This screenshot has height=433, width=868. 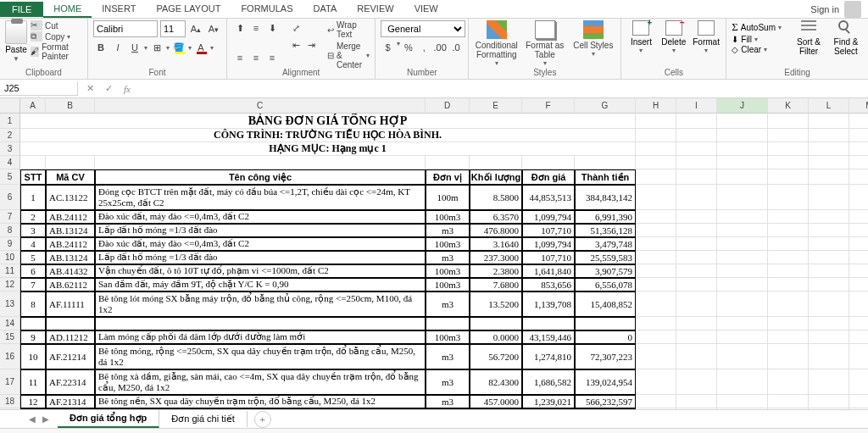 What do you see at coordinates (10, 382) in the screenshot?
I see `row-header: 17` at bounding box center [10, 382].